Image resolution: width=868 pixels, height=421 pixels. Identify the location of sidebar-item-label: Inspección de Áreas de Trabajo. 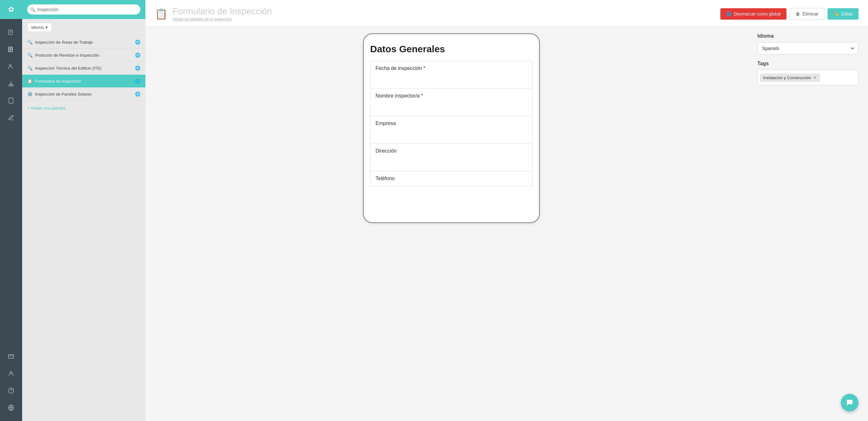
(84, 42).